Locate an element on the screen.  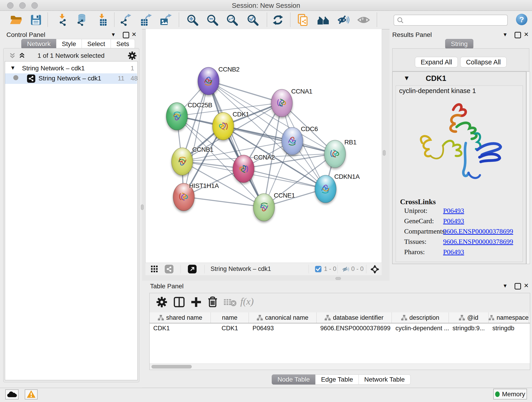
node-CCNA1 is located at coordinates (282, 103).